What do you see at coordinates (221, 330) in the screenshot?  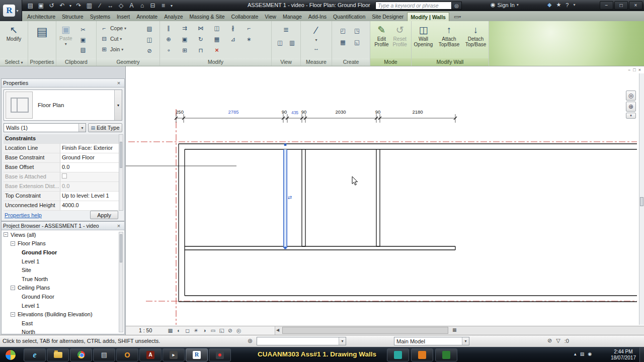 I see `show-crop-region-icon: ◱` at bounding box center [221, 330].